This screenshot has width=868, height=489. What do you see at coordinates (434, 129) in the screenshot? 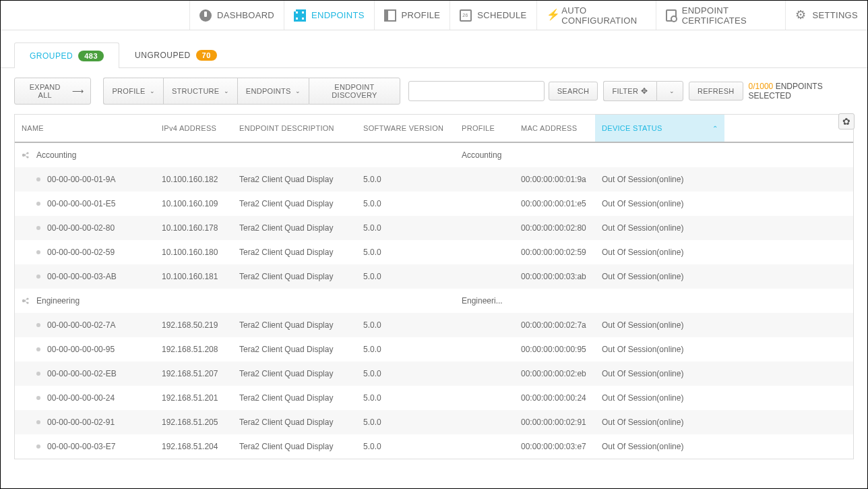
I see `grid-header: NAME IPv4 ADDRESS ENDPOINT DESCRIPTION S…` at bounding box center [434, 129].